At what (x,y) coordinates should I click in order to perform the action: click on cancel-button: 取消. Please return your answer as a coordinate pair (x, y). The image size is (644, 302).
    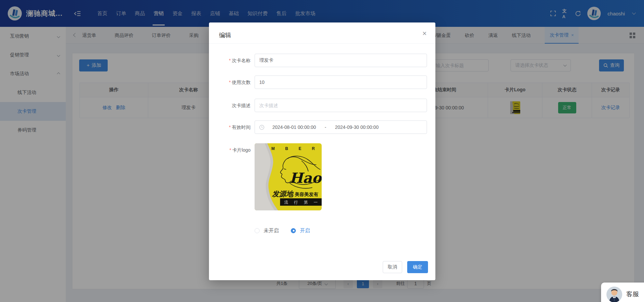
    Looking at the image, I should click on (392, 267).